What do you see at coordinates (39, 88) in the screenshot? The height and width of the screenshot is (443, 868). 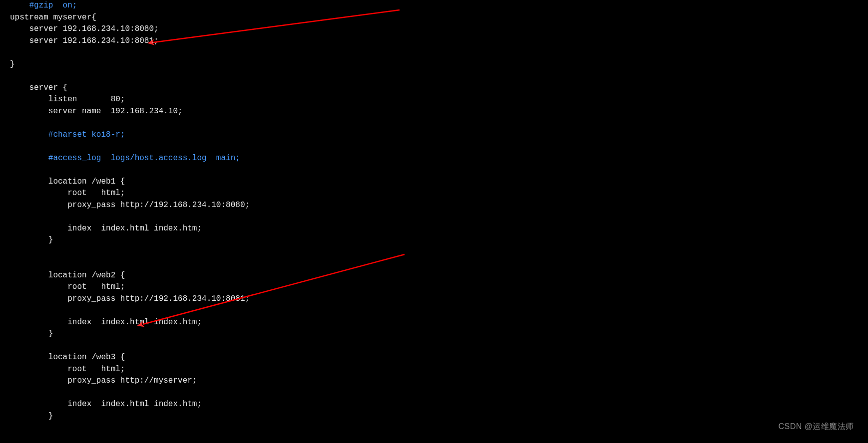 I see `code-line: server {` at bounding box center [39, 88].